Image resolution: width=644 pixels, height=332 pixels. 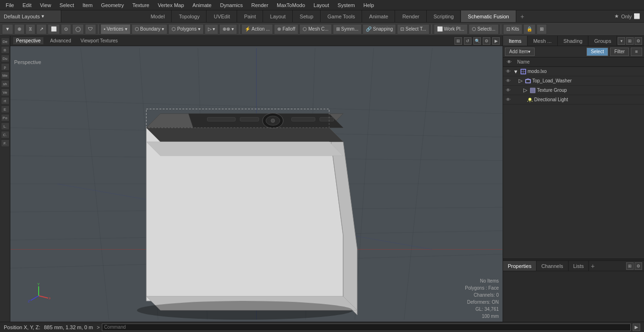 What do you see at coordinates (579, 266) in the screenshot?
I see `prop-tab-lists: Lists` at bounding box center [579, 266].